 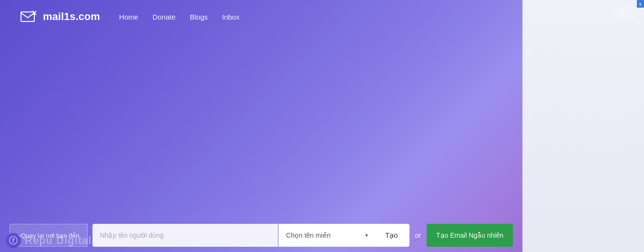 What do you see at coordinates (251, 235) in the screenshot?
I see `email-input-group: Chọn tên miền ▾ Tạo` at bounding box center [251, 235].